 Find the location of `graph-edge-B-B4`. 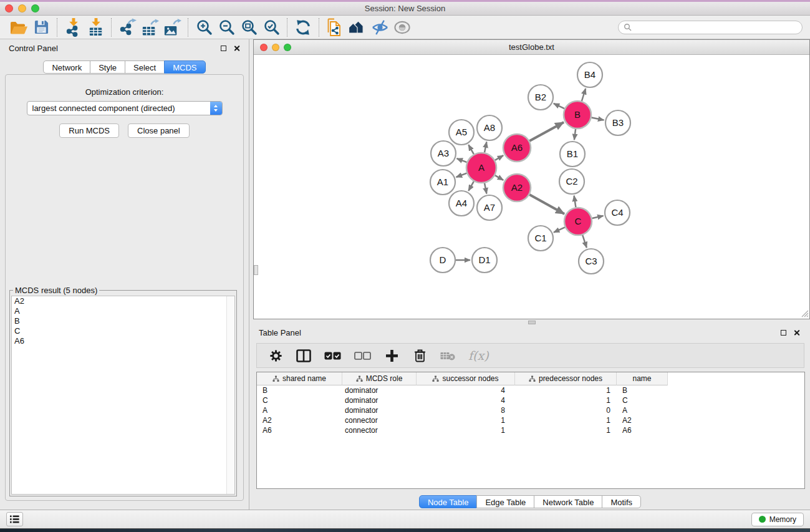

graph-edge-B-B4 is located at coordinates (584, 95).